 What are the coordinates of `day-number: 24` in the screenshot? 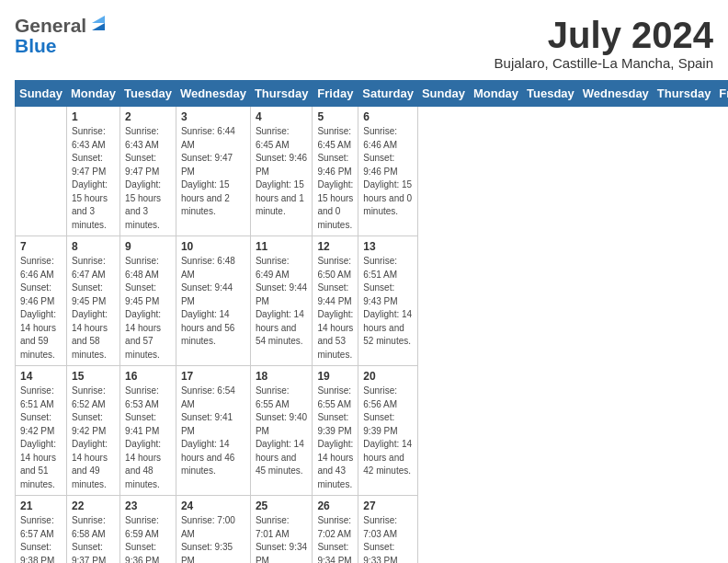 It's located at (213, 506).